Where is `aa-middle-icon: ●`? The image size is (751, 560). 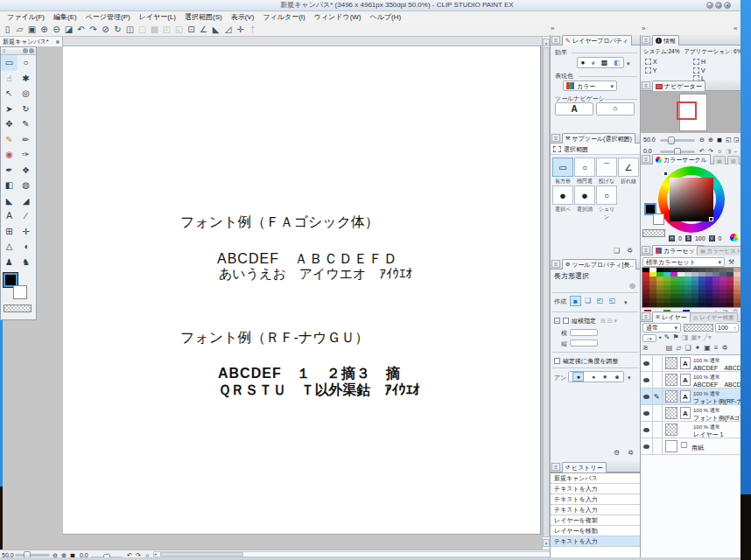 aa-middle-icon: ● is located at coordinates (606, 376).